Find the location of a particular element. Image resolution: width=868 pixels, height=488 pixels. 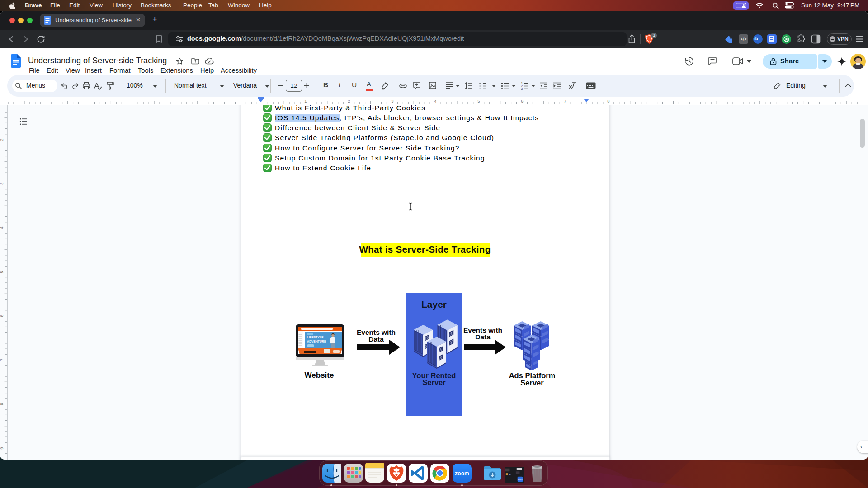

svg-text: ADVENTURE is located at coordinates (316, 342).